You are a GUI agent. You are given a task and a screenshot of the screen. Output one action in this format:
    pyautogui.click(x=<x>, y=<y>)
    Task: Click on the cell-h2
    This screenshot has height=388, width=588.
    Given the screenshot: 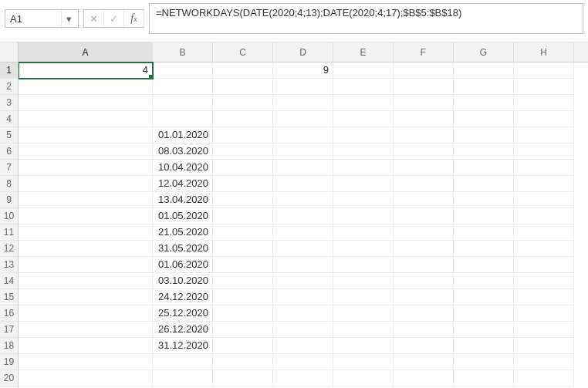 What is the action you would take?
    pyautogui.click(x=544, y=86)
    